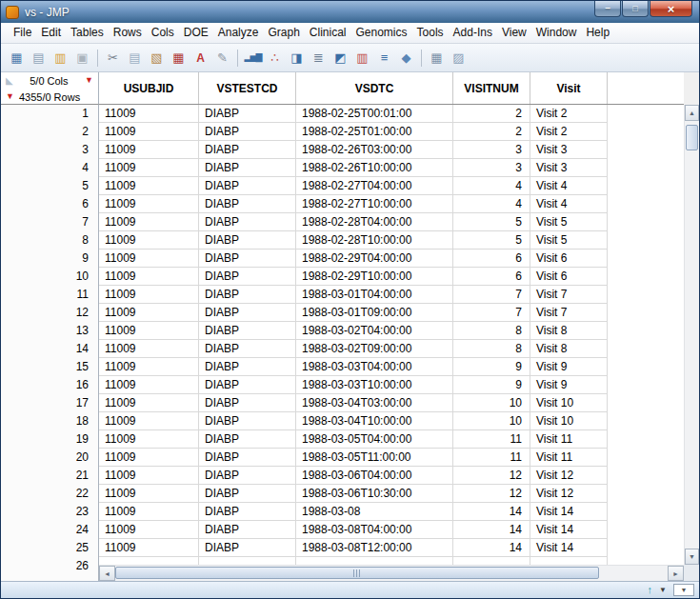 The image size is (700, 599). I want to click on cell: 1988-03-03T10:00:00, so click(375, 385).